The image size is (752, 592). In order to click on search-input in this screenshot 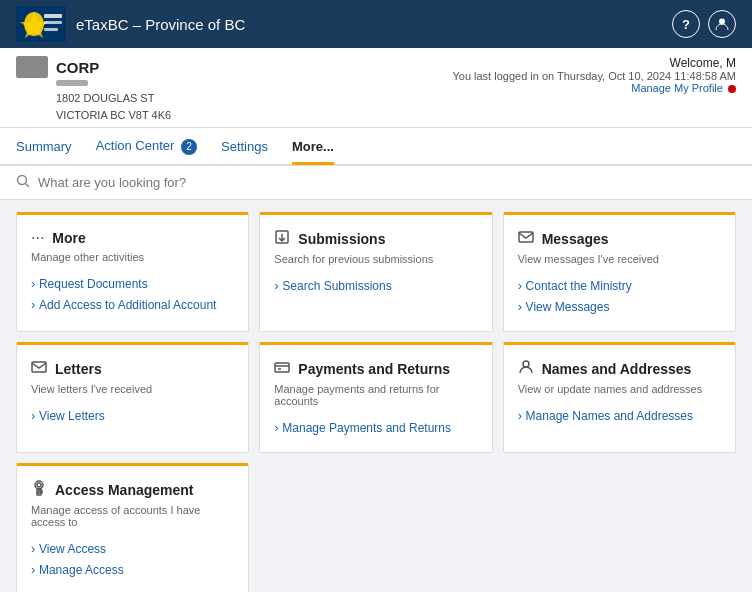, I will do `click(188, 182)`.